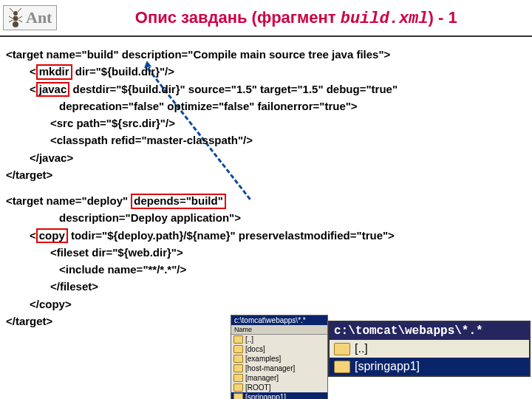 This screenshot has width=532, height=399. Describe the element at coordinates (266, 123) in the screenshot. I see `code-line: <src path="${src.dir}"/>` at that location.